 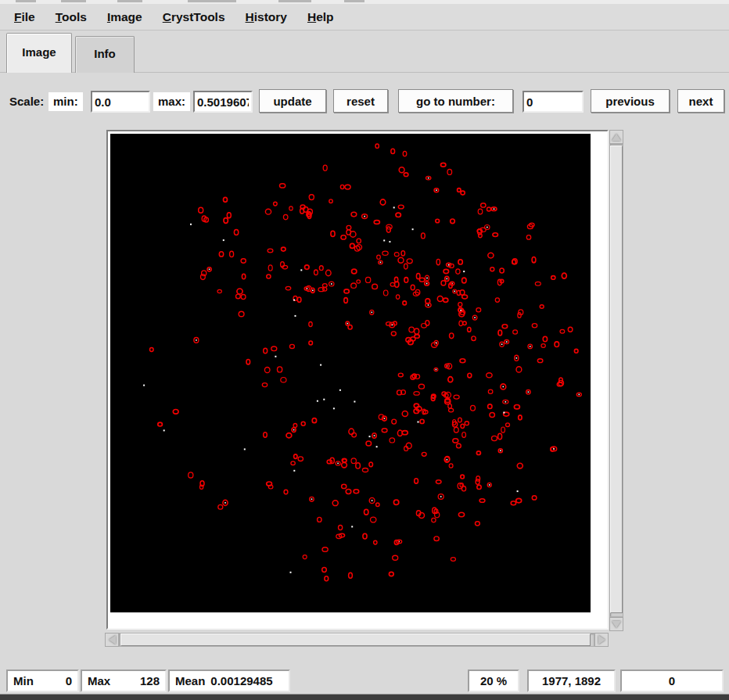 What do you see at coordinates (364, 697) in the screenshot?
I see `window-bottom-edge` at bounding box center [364, 697].